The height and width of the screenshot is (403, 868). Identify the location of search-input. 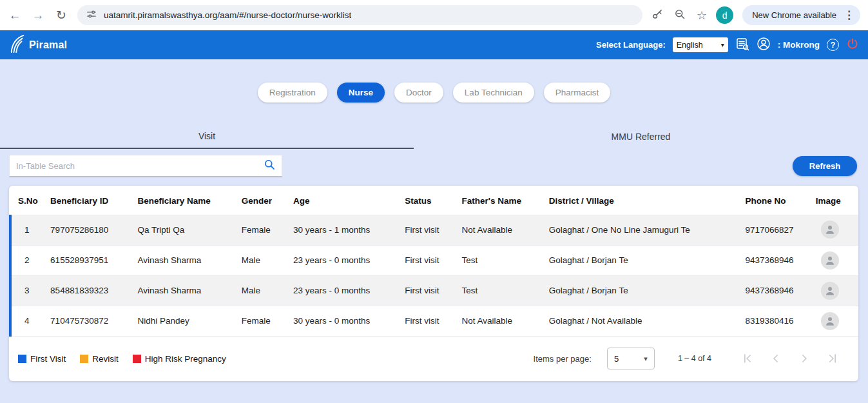
(140, 166).